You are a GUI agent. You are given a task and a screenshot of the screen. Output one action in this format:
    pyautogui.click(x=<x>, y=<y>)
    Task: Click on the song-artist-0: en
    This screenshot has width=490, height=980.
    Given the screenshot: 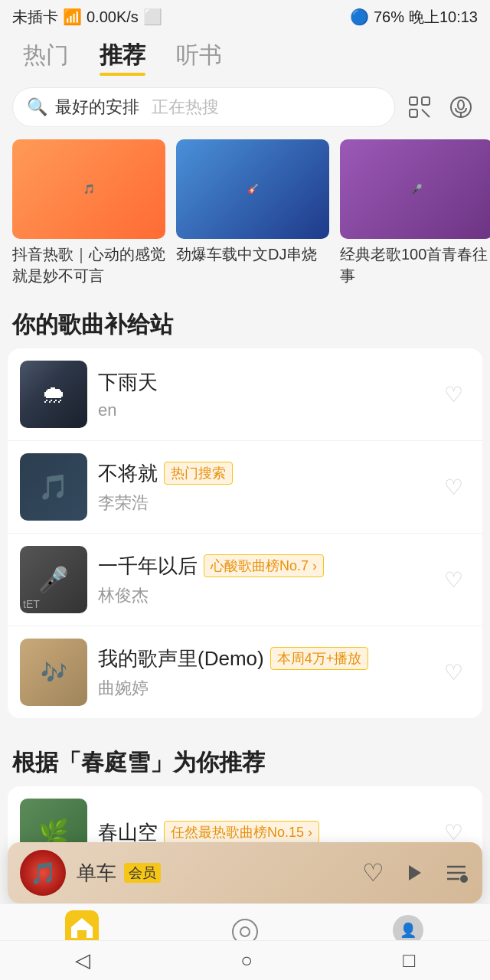 What is the action you would take?
    pyautogui.click(x=262, y=410)
    